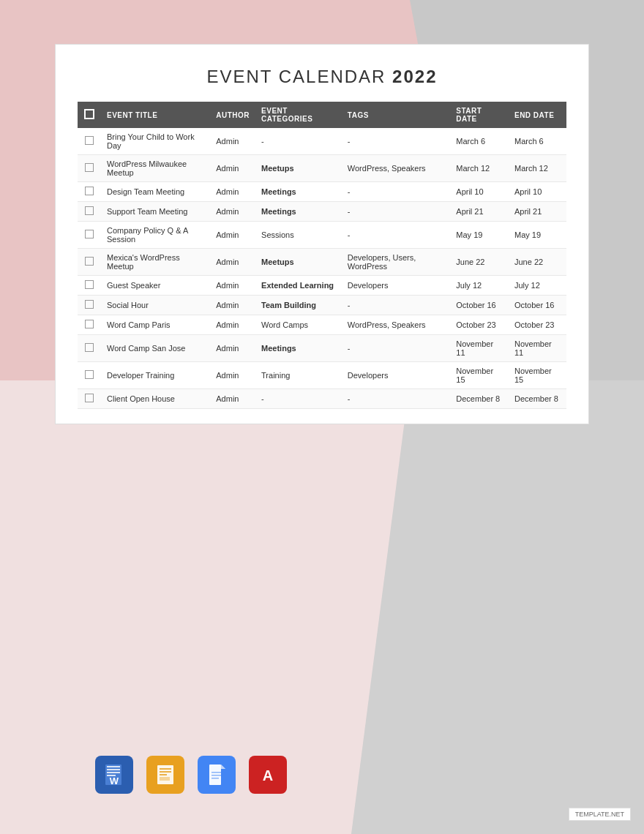  Describe the element at coordinates (600, 814) in the screenshot. I see `watermark: TEMPLATE.NET` at that location.